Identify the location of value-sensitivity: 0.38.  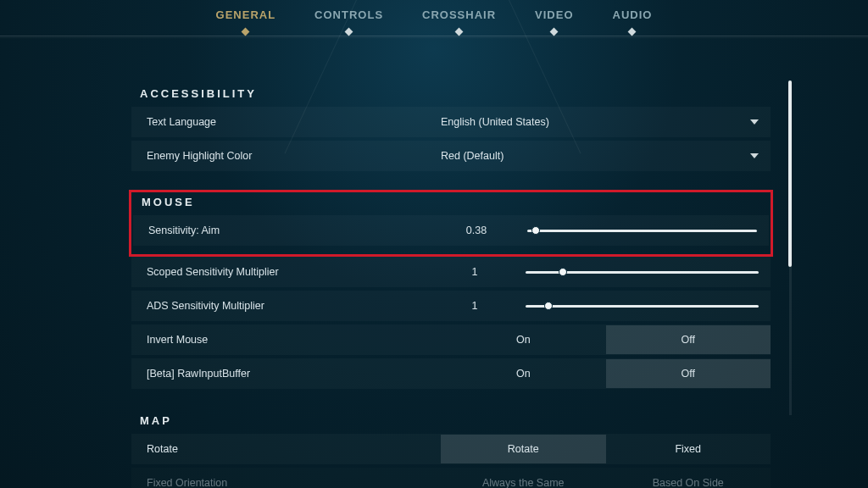
(476, 230).